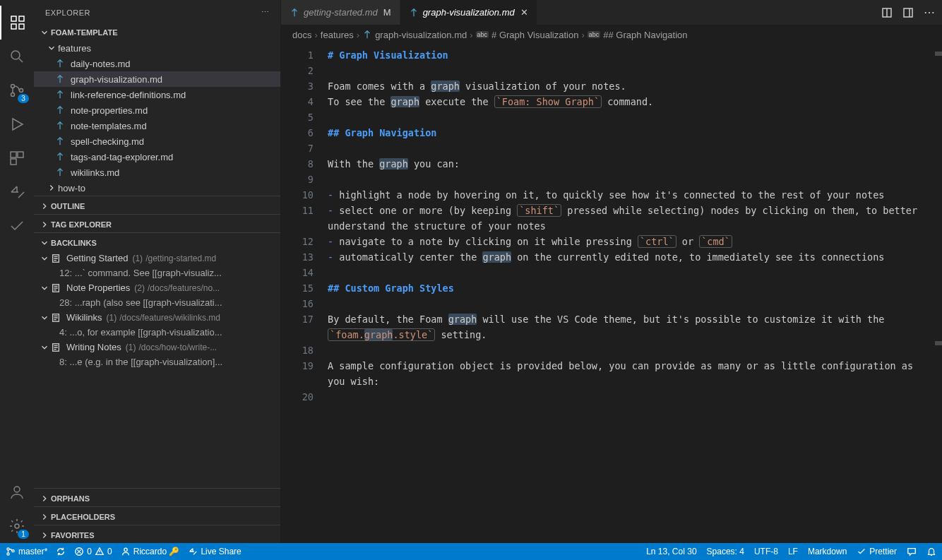 This screenshot has width=942, height=560. Describe the element at coordinates (157, 273) in the screenshot. I see `backlink-excerpt: 12: ...` command. See [[graph-visualiz..…` at that location.